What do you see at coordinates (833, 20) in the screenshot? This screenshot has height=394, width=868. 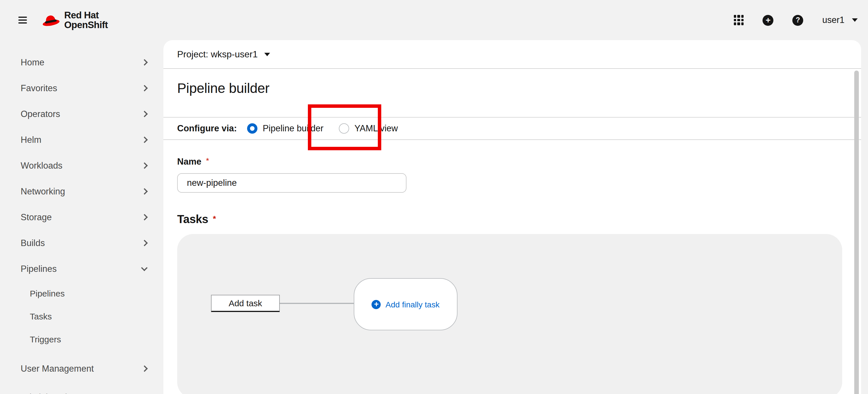 I see `username: user1` at bounding box center [833, 20].